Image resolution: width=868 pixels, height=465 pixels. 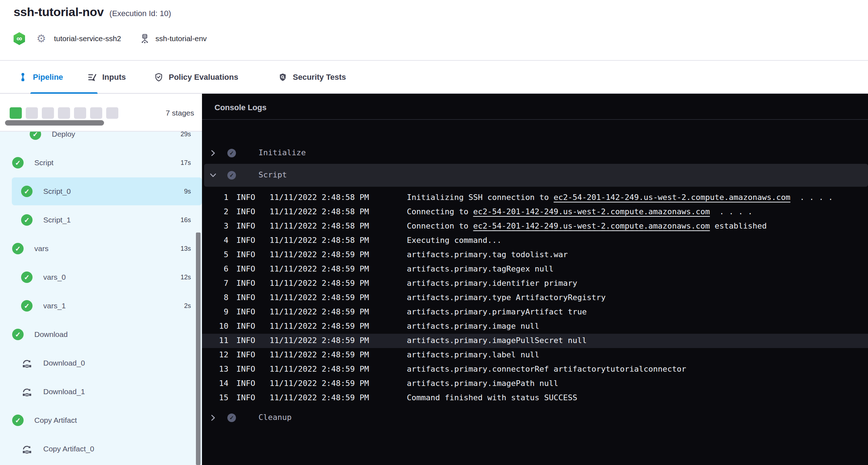 What do you see at coordinates (196, 77) in the screenshot?
I see `tab-policy-evaluations: Policy Evaluations` at bounding box center [196, 77].